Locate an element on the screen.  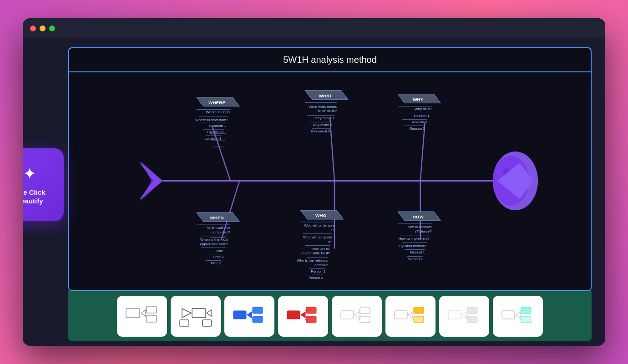
svg-text: WHERE is located at coordinates (217, 103).